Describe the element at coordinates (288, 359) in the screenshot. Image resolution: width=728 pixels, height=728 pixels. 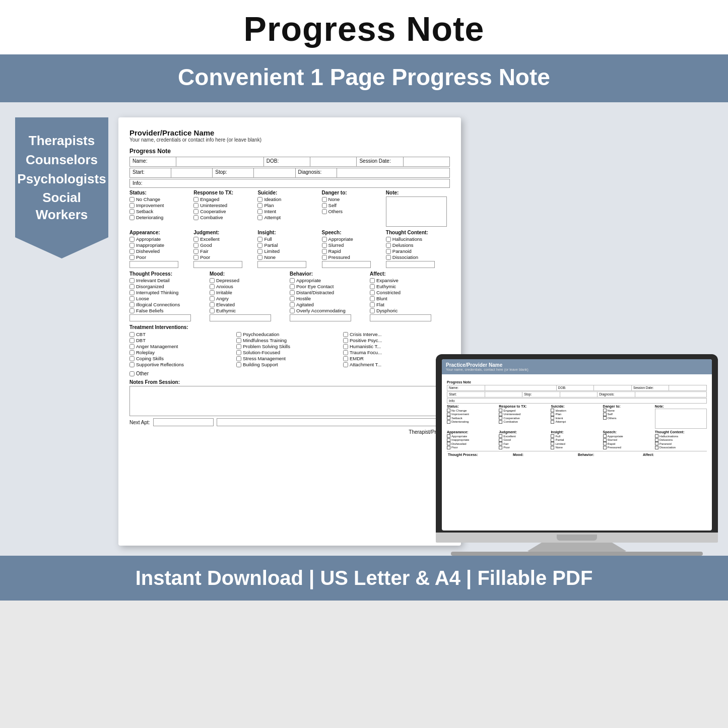
I see `tx-stress: Stress Management` at that location.